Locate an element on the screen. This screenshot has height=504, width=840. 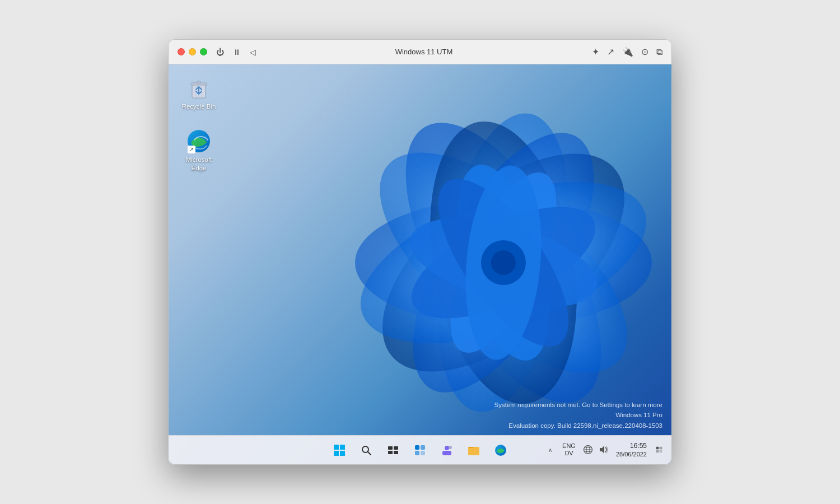
brightness-icon: ✦ is located at coordinates (596, 52).